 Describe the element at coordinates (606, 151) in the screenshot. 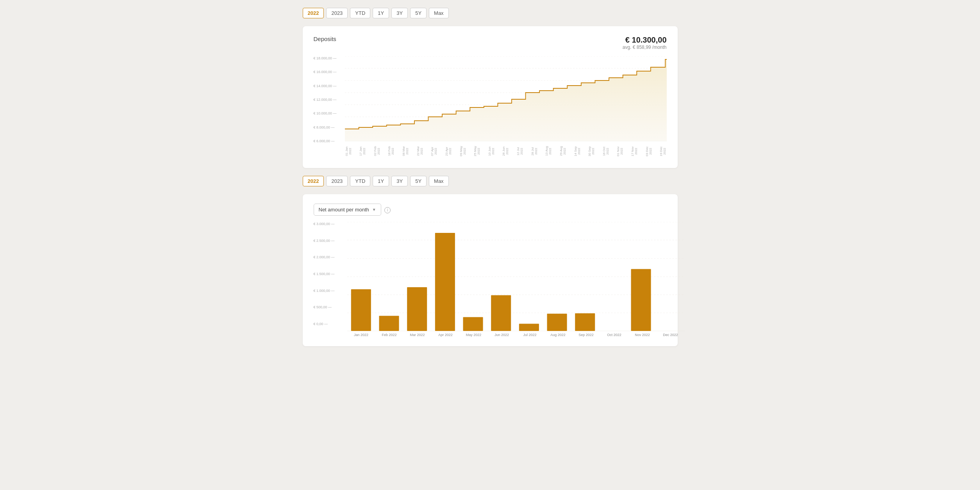

I see `x-label-18: 16 Oct 2022` at that location.